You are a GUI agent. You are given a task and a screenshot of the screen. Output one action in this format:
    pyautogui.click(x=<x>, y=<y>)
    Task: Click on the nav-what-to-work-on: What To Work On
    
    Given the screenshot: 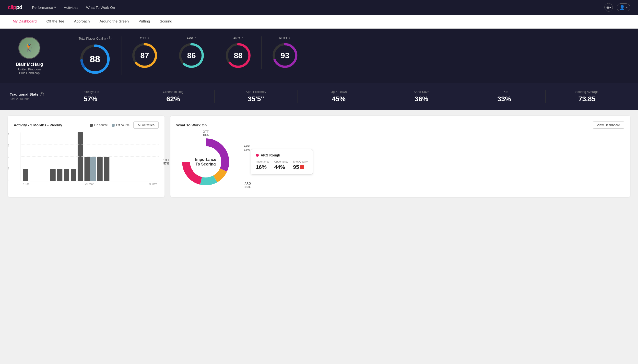 What is the action you would take?
    pyautogui.click(x=101, y=8)
    